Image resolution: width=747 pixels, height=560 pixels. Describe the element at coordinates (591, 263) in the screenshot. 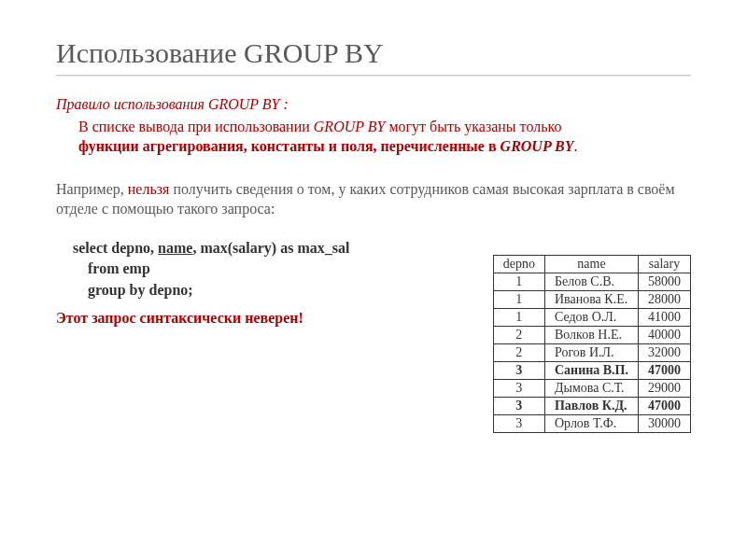

I see `th-name: name` at that location.